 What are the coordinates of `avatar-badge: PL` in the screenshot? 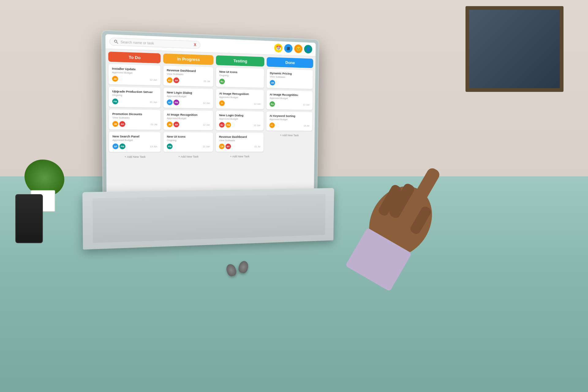 It's located at (272, 125).